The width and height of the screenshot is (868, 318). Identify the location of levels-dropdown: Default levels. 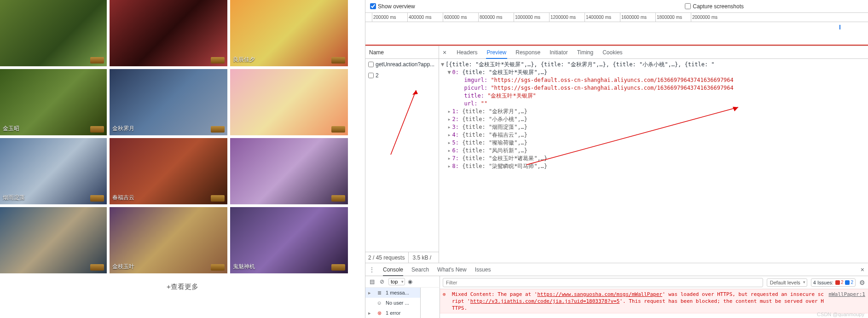
(787, 283).